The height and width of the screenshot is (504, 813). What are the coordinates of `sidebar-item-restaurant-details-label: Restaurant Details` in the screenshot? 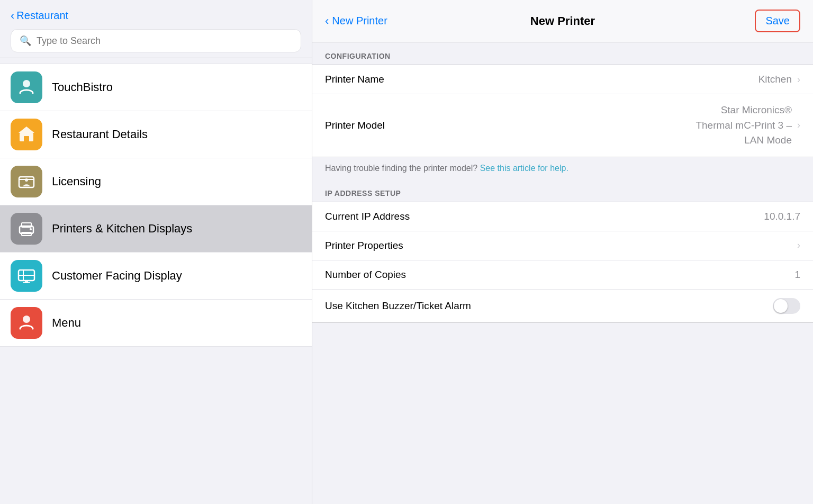 It's located at (100, 134).